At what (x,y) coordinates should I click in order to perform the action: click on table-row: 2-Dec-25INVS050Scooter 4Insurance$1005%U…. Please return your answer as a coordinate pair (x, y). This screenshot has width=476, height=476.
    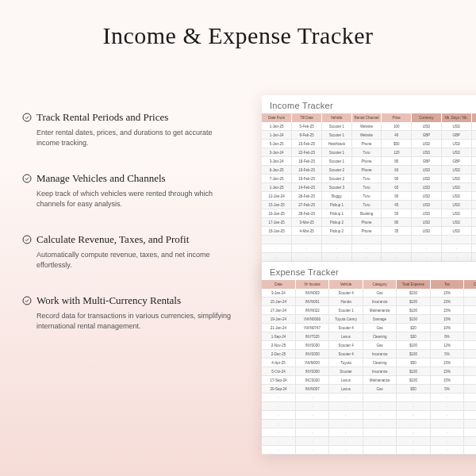
    Looking at the image, I should click on (369, 354).